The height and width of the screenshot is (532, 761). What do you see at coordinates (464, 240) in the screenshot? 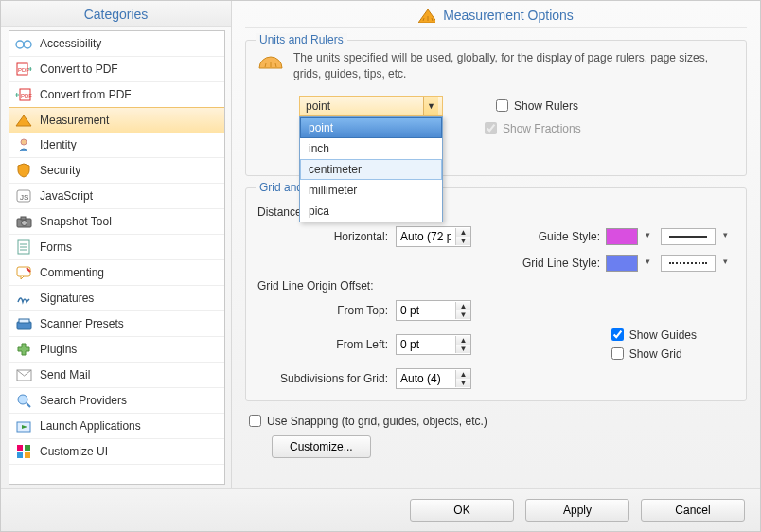
I see `spin-down-icon: ▼` at bounding box center [464, 240].